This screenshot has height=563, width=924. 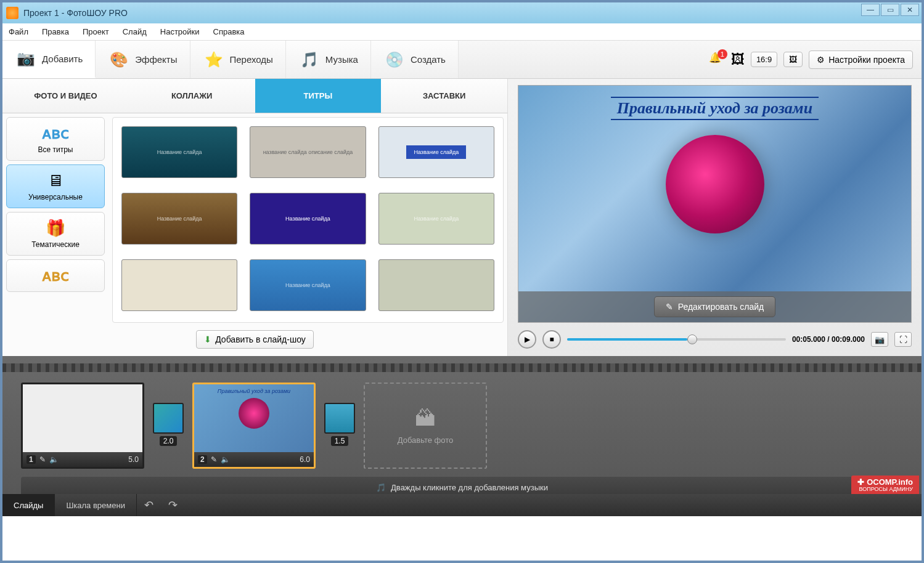 I want to click on add-photo-placeholder: Добавьте фото, so click(x=425, y=426).